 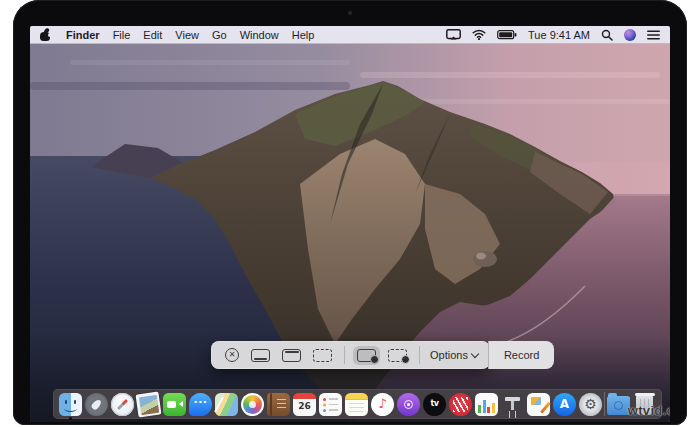 I want to click on dock-item-maps, so click(x=226, y=404).